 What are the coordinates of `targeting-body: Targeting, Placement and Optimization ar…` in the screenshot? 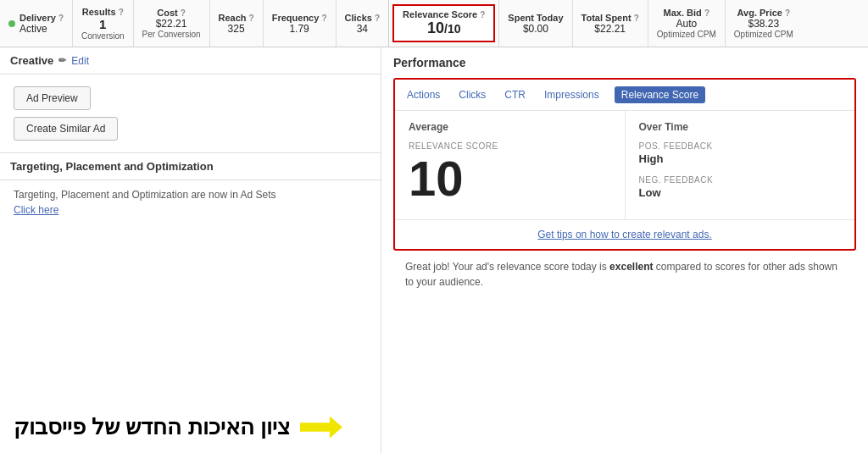 It's located at (190, 202).